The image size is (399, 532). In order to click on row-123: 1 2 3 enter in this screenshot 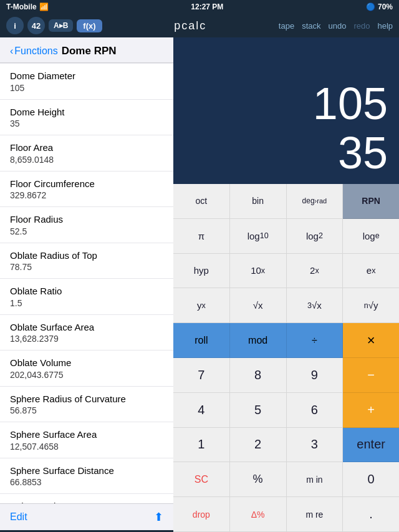, I will do `click(286, 445)`.